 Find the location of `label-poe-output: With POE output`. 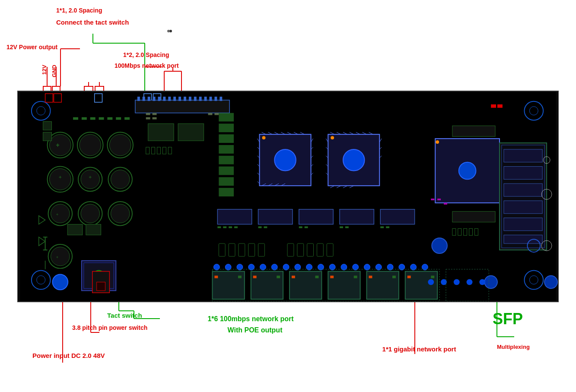

label-poe-output: With POE output is located at coordinates (255, 331).